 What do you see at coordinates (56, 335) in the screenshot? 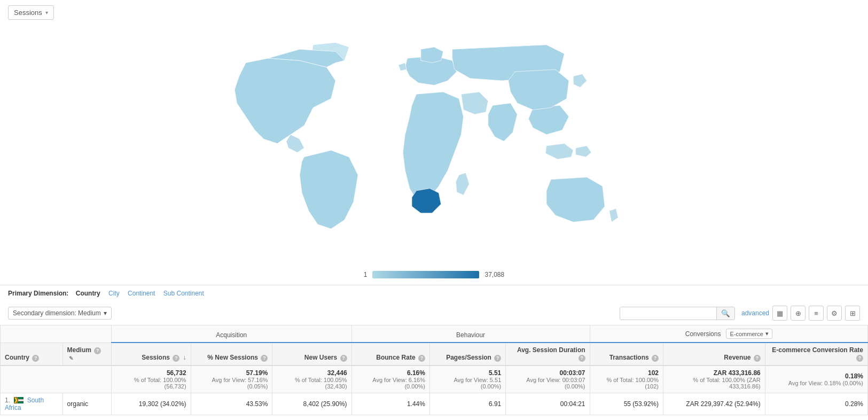
I see `group-header-dim` at bounding box center [56, 335].